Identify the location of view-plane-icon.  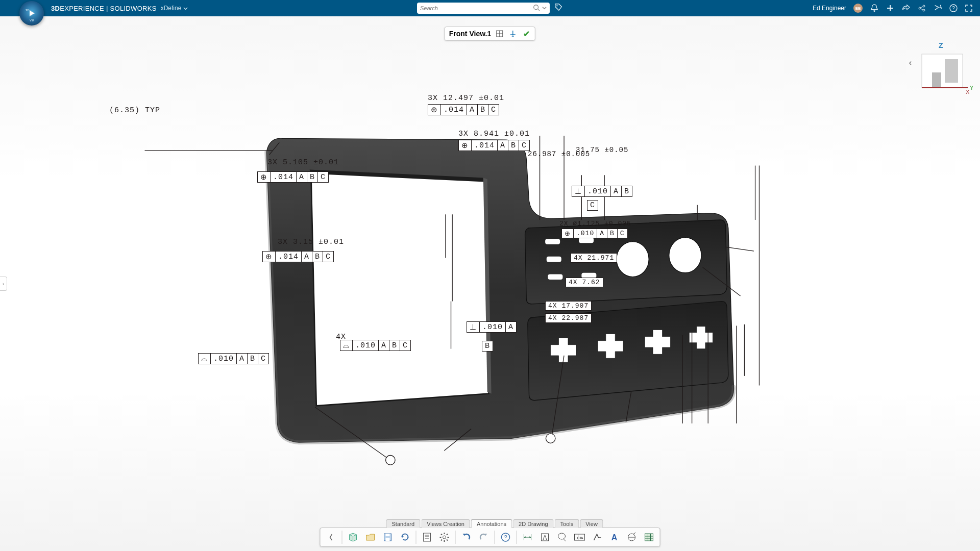
(513, 34).